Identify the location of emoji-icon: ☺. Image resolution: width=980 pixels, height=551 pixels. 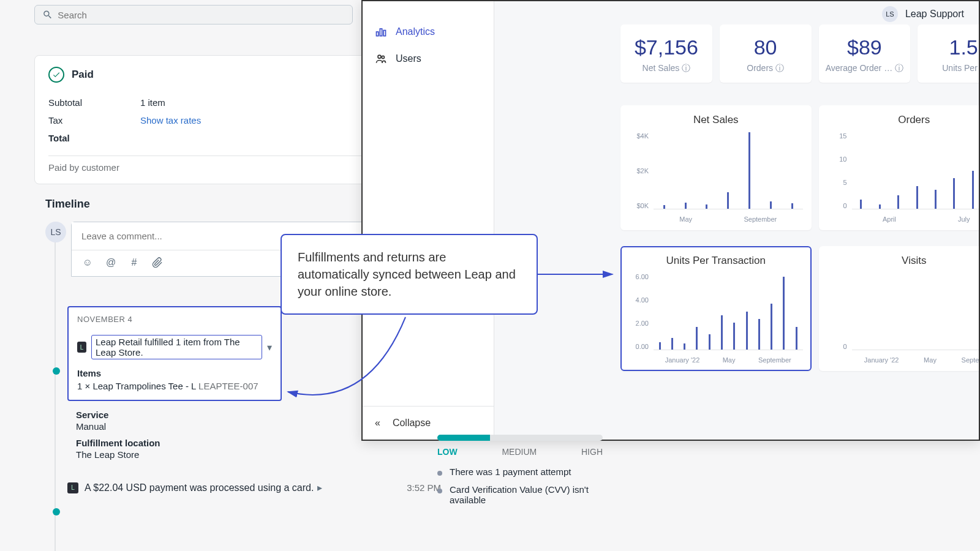
(88, 263).